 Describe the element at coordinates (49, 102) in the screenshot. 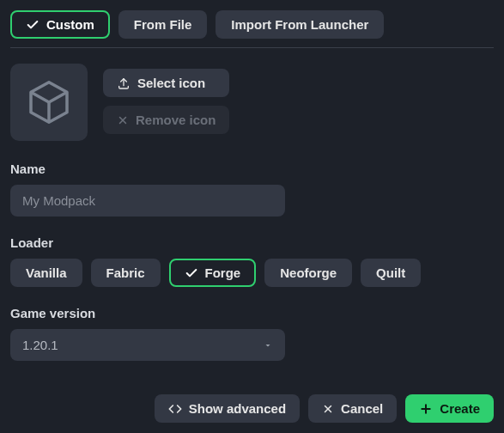

I see `icon-preview` at that location.